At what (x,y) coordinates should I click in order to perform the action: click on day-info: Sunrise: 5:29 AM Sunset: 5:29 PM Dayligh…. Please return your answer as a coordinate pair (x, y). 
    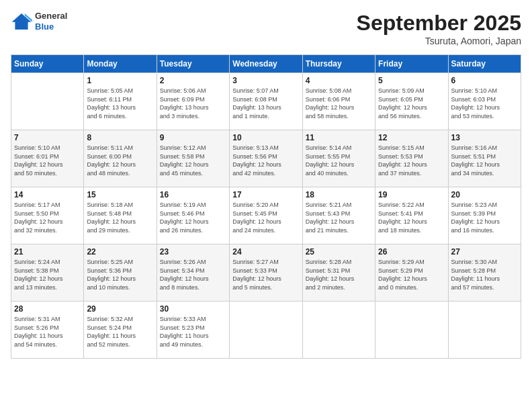
    Looking at the image, I should click on (411, 275).